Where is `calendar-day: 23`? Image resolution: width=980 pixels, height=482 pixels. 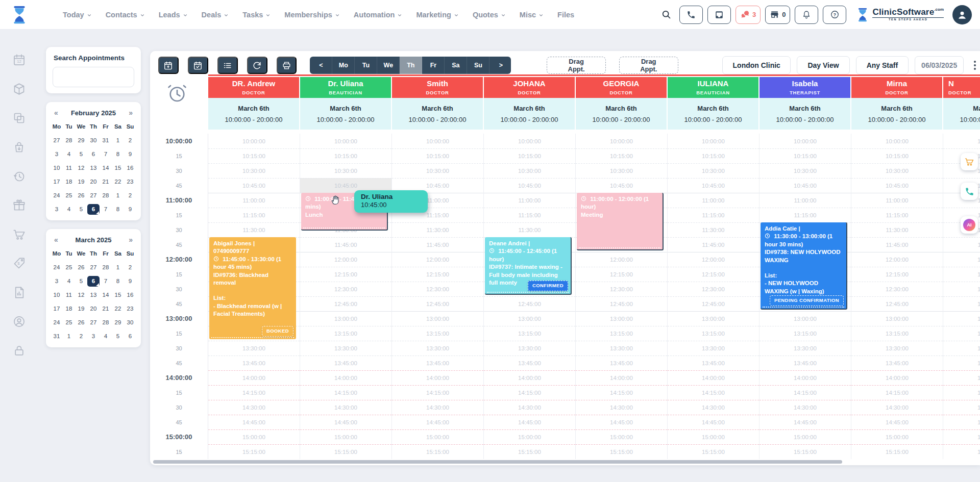
calendar-day: 23 is located at coordinates (130, 309).